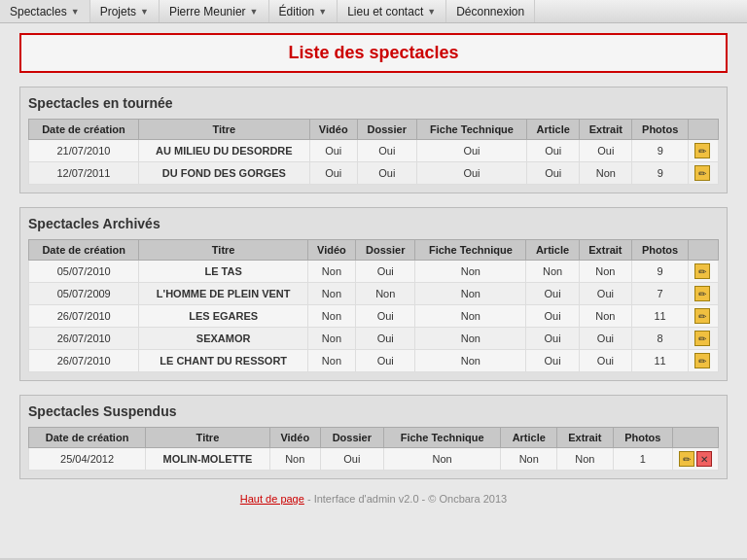  I want to click on cell-1-2-1: LES EGARES, so click(224, 317).